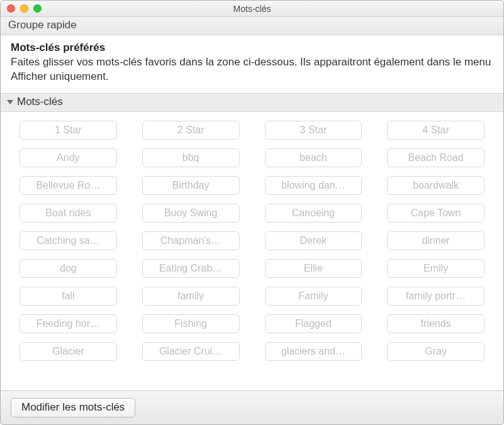  What do you see at coordinates (68, 351) in the screenshot?
I see `keyword-tag: Glacier` at bounding box center [68, 351].